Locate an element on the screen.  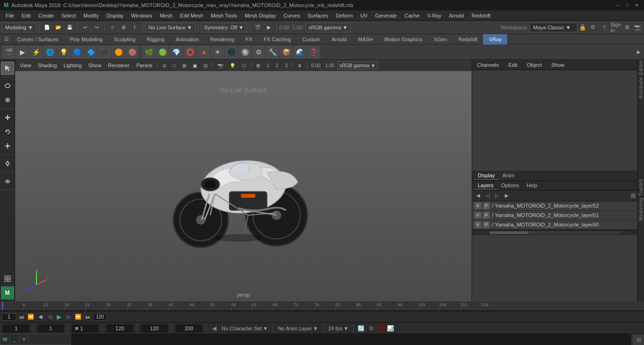
layers-subtab: Layers is located at coordinates (486, 186).